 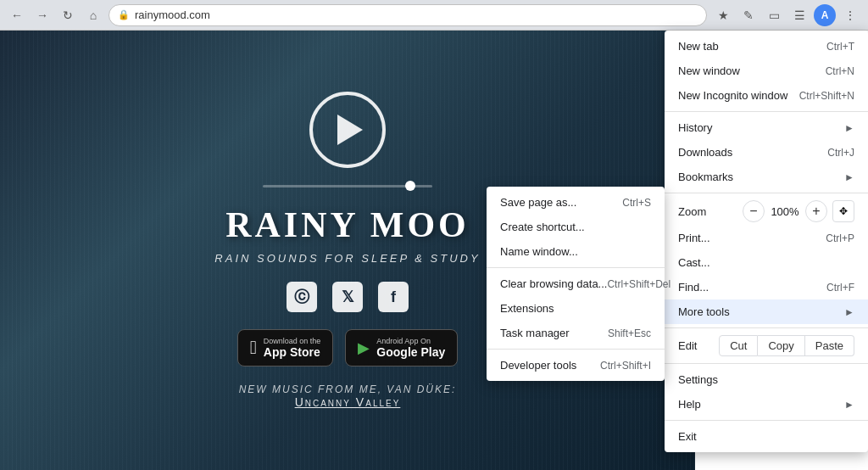 What do you see at coordinates (698, 346) in the screenshot?
I see `edit-label: Edit` at bounding box center [698, 346].